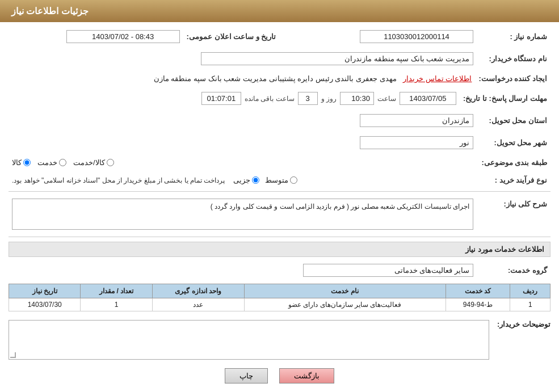 The width and height of the screenshot is (559, 392). Describe the element at coordinates (232, 36) in the screenshot. I see `announcement-label: تاریخ و ساعت اعلان عمومی:` at that location.